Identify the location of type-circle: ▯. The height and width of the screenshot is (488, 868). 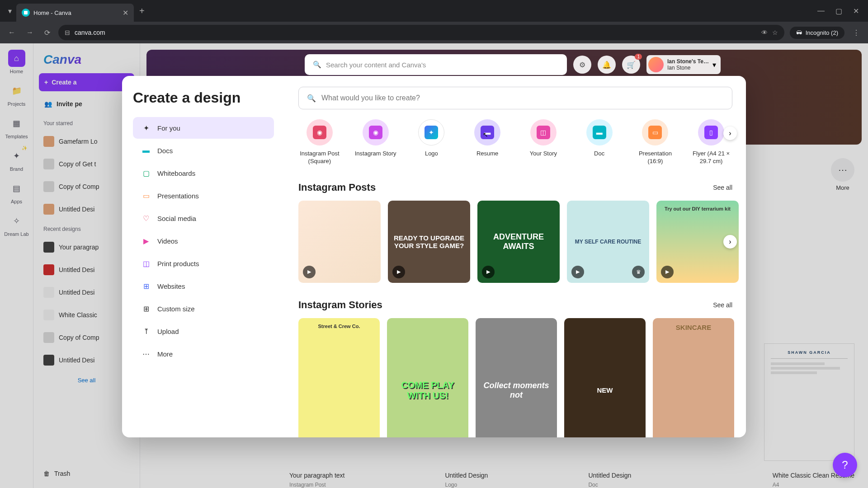
(711, 132).